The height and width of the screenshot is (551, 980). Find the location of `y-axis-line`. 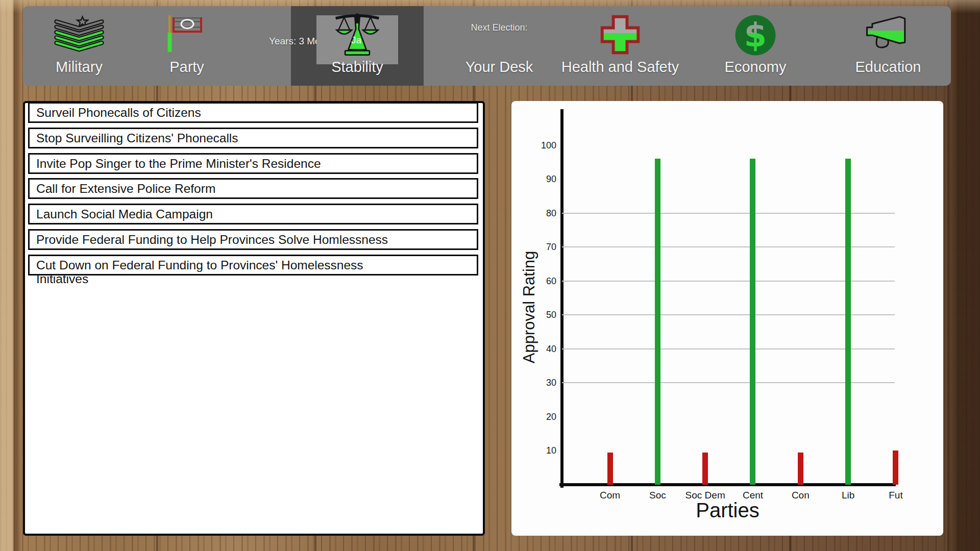

y-axis-line is located at coordinates (562, 298).